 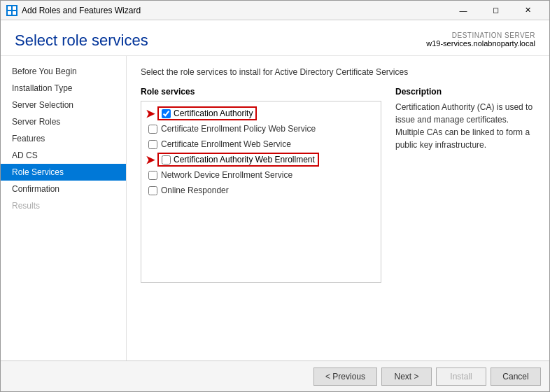 I want to click on arrow-cert-authority: ➤, so click(x=150, y=113).